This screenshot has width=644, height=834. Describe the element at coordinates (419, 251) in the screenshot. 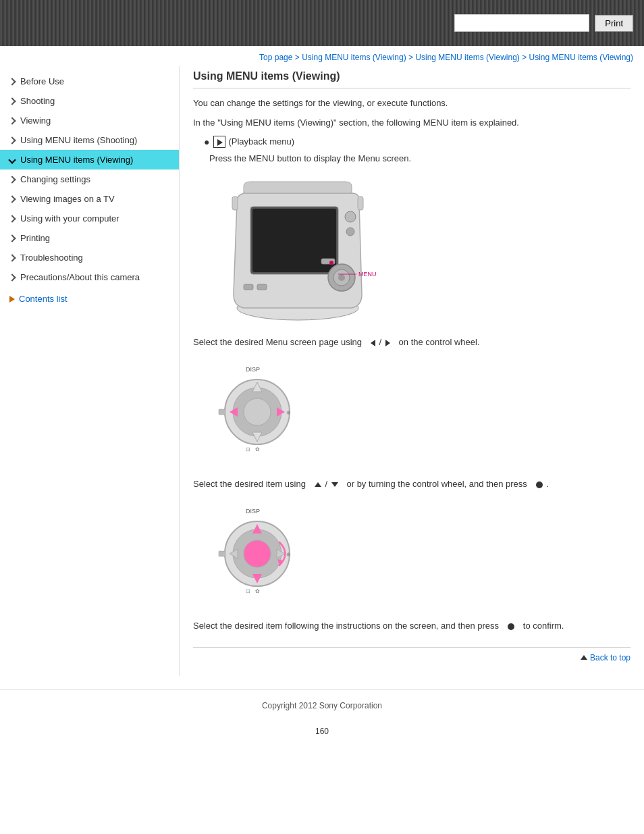

I see `camera-image-container: MENU` at that location.